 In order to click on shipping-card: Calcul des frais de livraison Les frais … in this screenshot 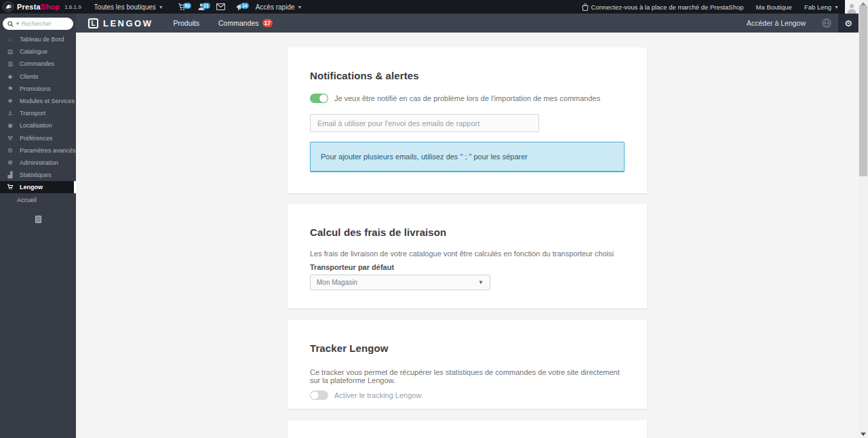, I will do `click(467, 256)`.